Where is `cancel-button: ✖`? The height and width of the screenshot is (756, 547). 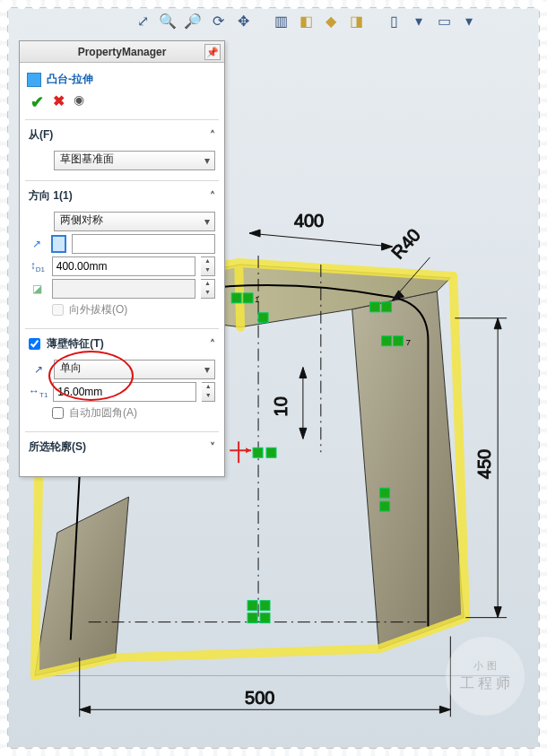 cancel-button: ✖ is located at coordinates (59, 102).